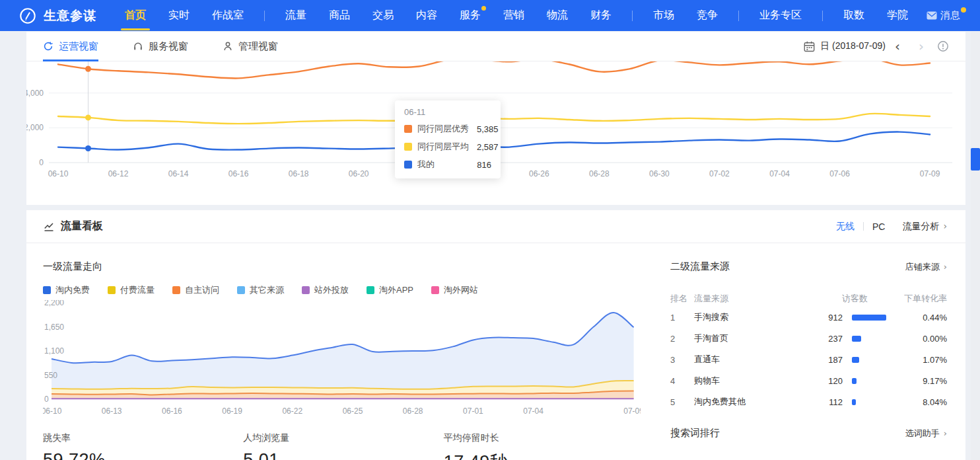  Describe the element at coordinates (58, 174) in the screenshot. I see `svg-text: 06-10` at that location.